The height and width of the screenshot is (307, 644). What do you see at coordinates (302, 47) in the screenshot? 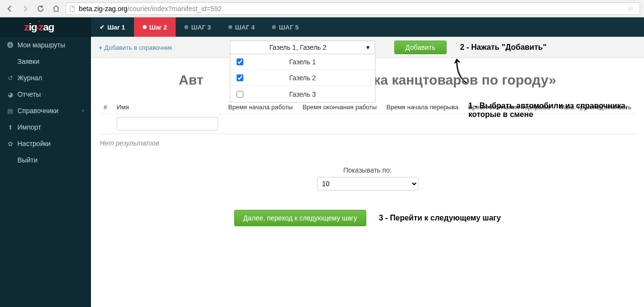
I see `vehicles-dropdown: Газель 1, Газель 2 ▼` at bounding box center [302, 47].